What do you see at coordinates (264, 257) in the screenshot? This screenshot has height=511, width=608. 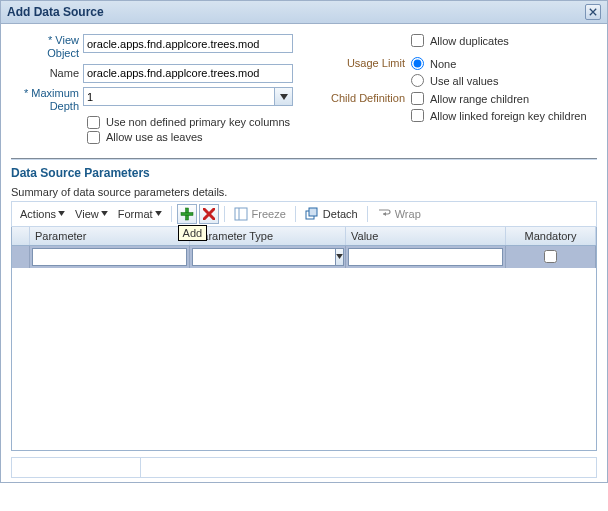 I see `parameter-type-input` at bounding box center [264, 257].